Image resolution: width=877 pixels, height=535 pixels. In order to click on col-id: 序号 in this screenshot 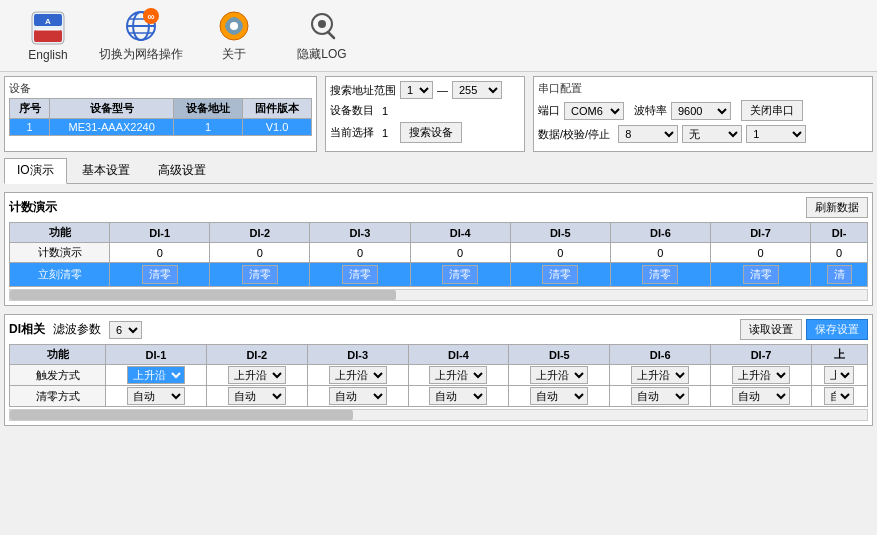, I will do `click(30, 109)`.